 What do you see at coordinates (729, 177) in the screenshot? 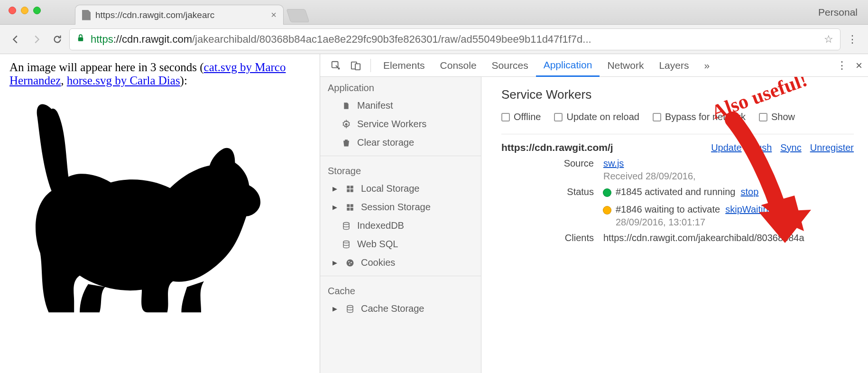
I see `sw-received: Received 28/09/2016,` at bounding box center [729, 177].